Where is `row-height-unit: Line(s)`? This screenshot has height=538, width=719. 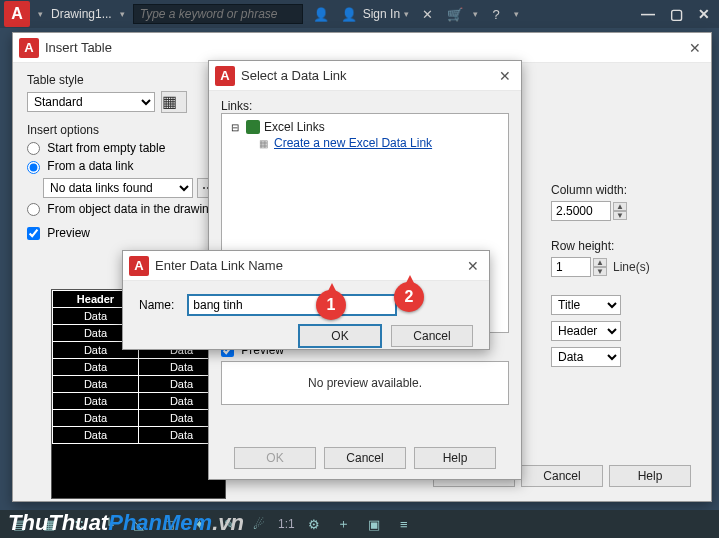 row-height-unit: Line(s) is located at coordinates (632, 267).